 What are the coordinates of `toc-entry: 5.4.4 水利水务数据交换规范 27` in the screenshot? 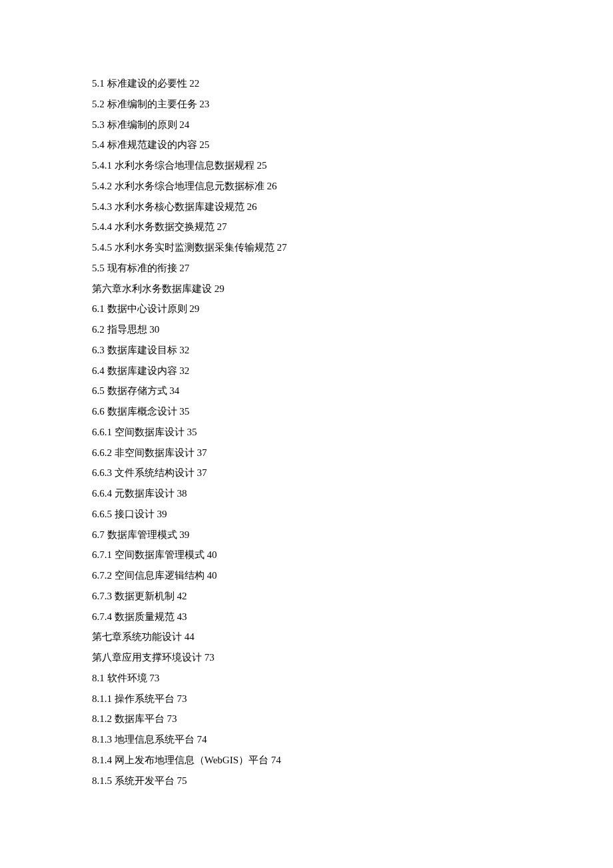 It's located at (352, 227).